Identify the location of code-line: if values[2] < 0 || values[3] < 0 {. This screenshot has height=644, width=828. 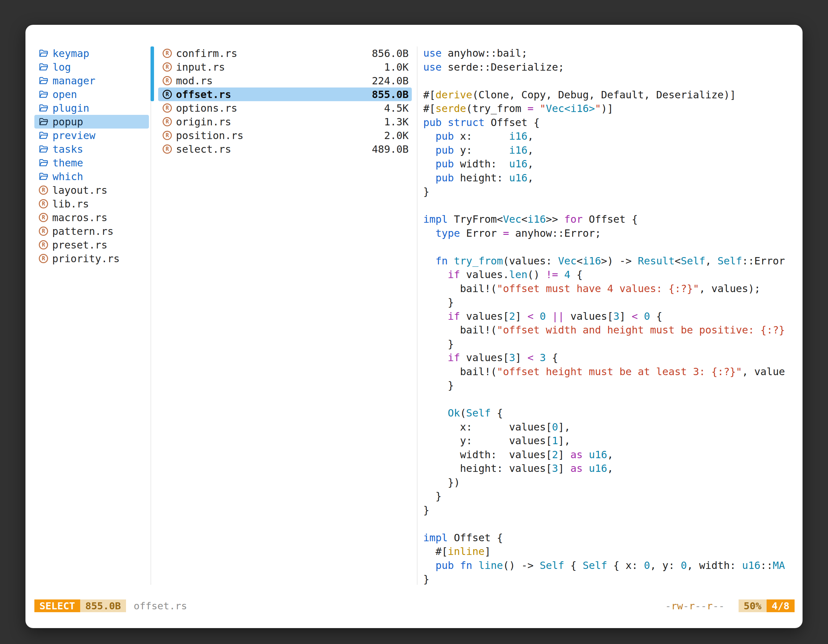
(610, 317).